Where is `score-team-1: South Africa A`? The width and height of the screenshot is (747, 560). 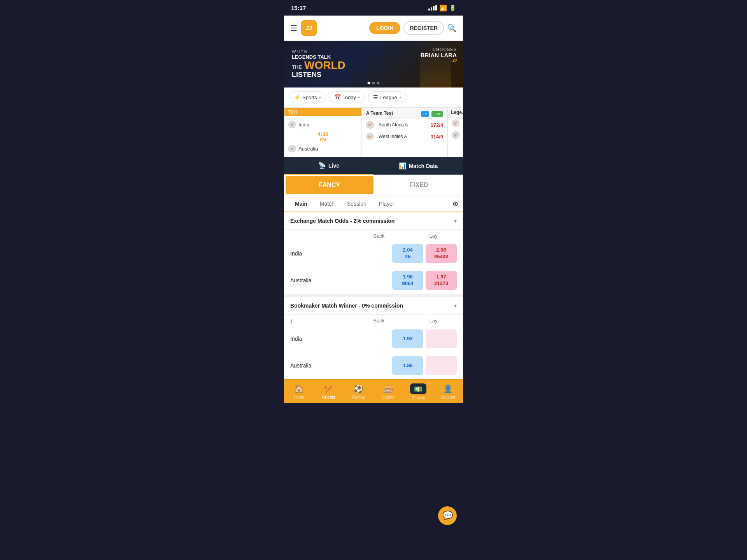 score-team-1: South Africa A is located at coordinates (403, 125).